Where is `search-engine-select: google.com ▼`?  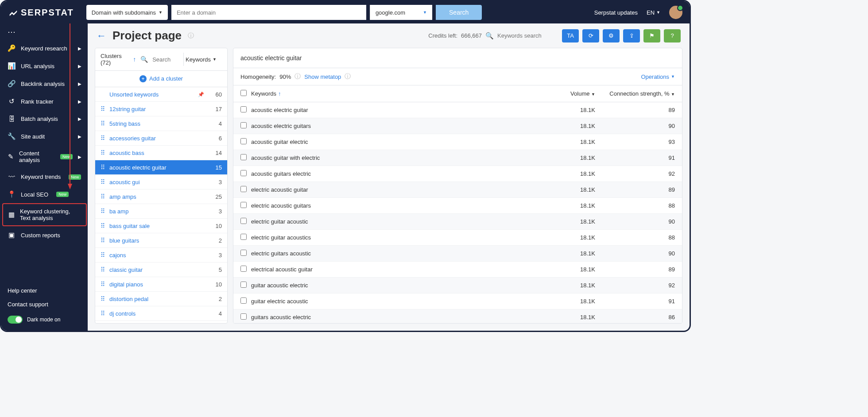
search-engine-select: google.com ▼ is located at coordinates (401, 12).